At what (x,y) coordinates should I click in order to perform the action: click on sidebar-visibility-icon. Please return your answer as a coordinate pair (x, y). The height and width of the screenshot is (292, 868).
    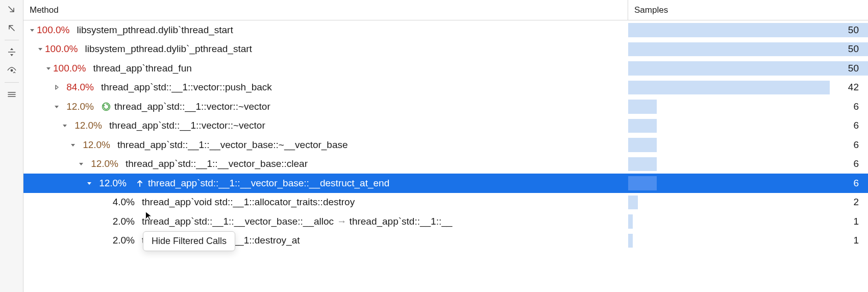
    Looking at the image, I should click on (12, 70).